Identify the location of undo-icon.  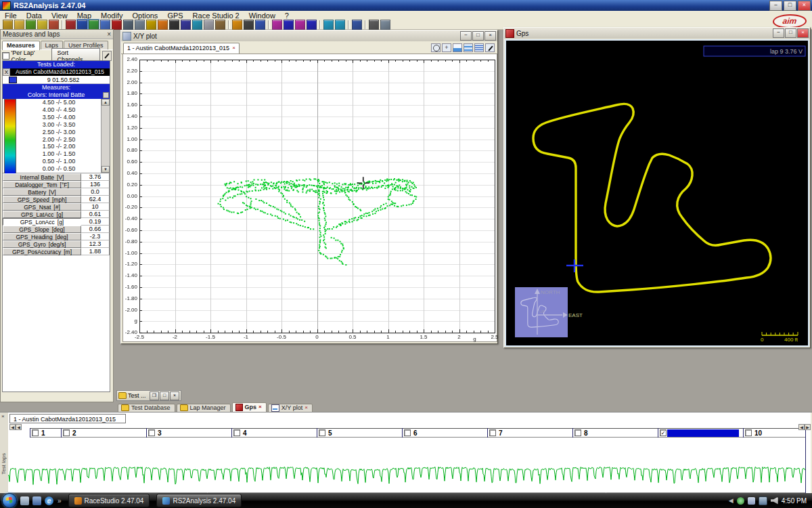
(221, 24).